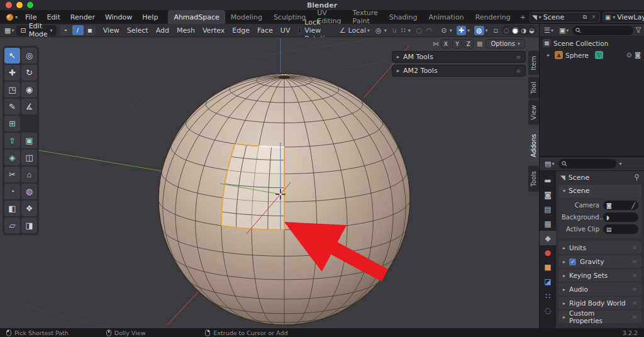  I want to click on viewport-menu-uv: UV, so click(286, 30).